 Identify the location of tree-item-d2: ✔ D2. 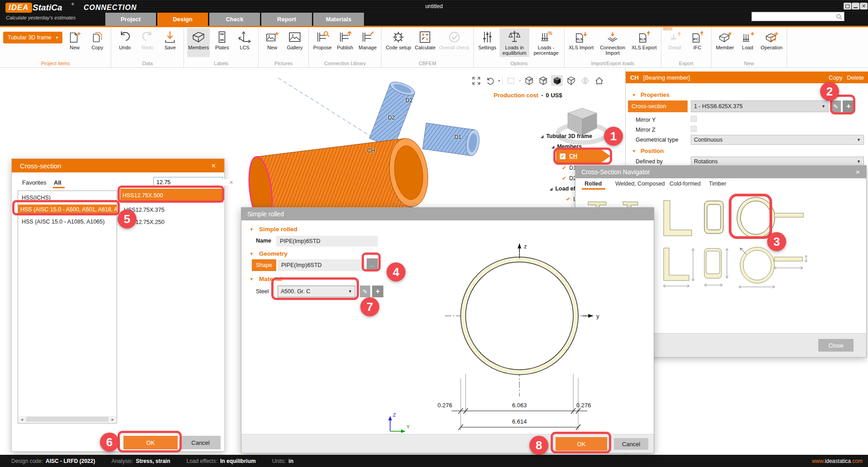
(569, 178).